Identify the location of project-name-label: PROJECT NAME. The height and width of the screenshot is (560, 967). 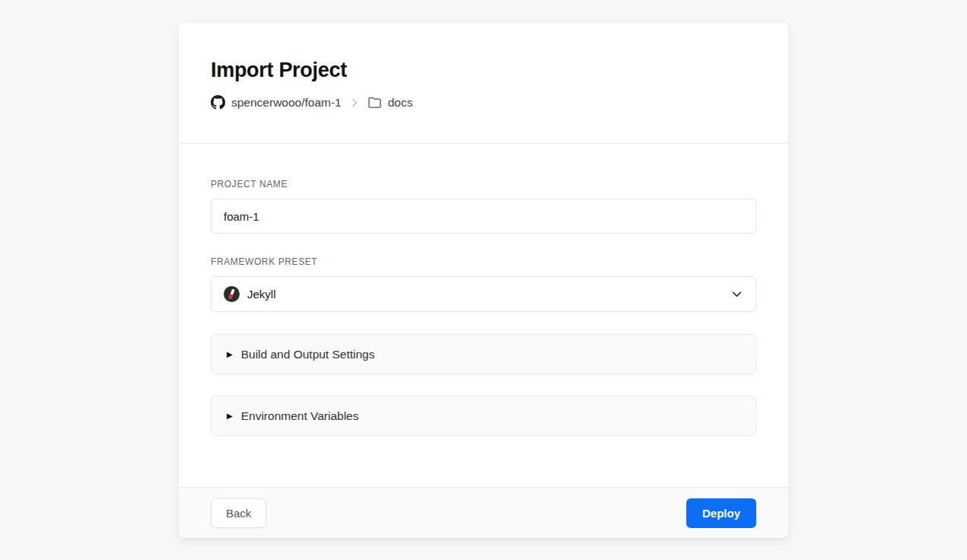
(484, 184).